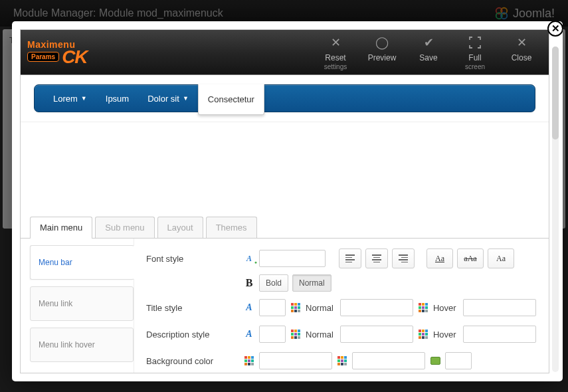 This screenshot has width=568, height=392. Describe the element at coordinates (500, 334) in the screenshot. I see `desc-hover-color-input` at that location.